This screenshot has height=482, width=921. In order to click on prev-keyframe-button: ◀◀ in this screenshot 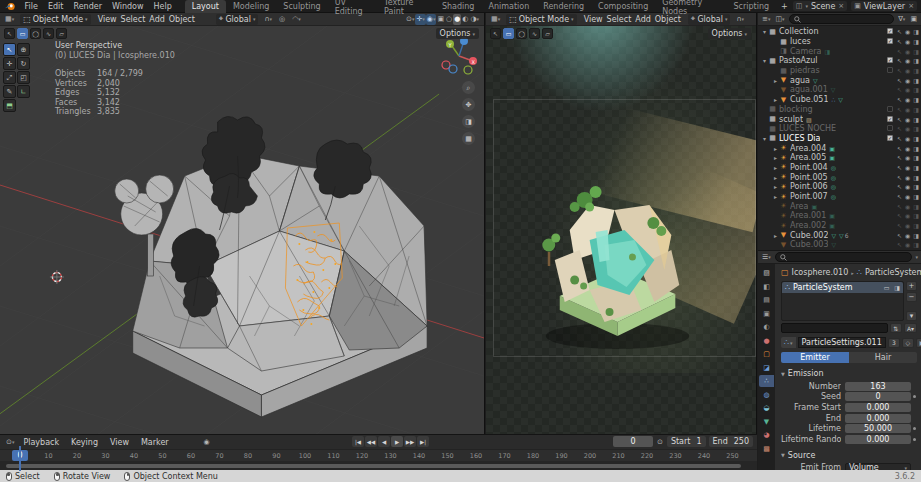, I will do `click(371, 442)`.